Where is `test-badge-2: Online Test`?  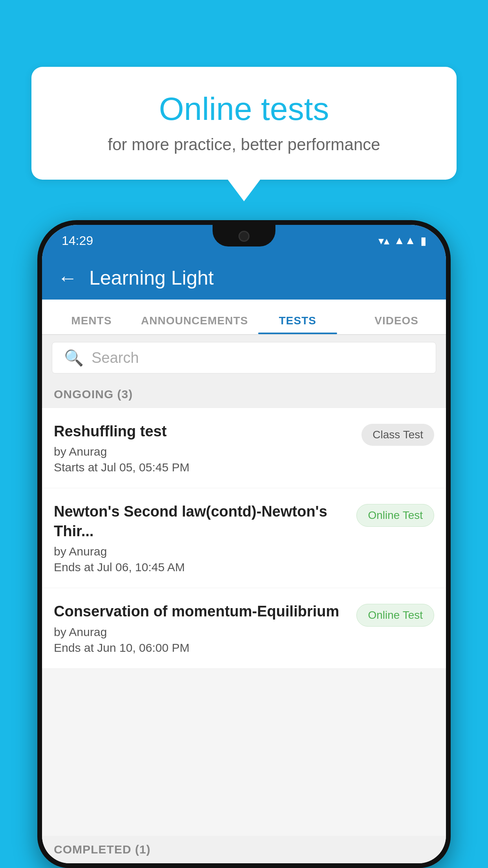 test-badge-2: Online Test is located at coordinates (395, 515).